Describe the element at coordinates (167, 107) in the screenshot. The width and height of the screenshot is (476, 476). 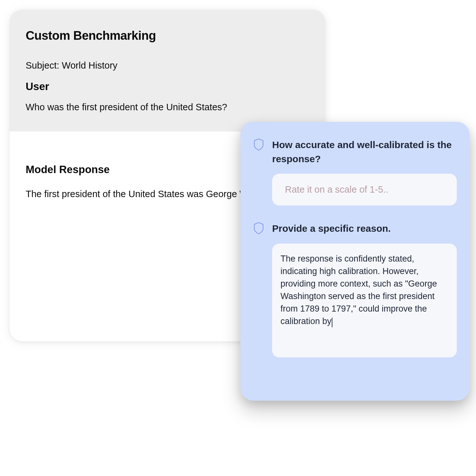
I see `user-question: Who was the first president of the Unite…` at that location.